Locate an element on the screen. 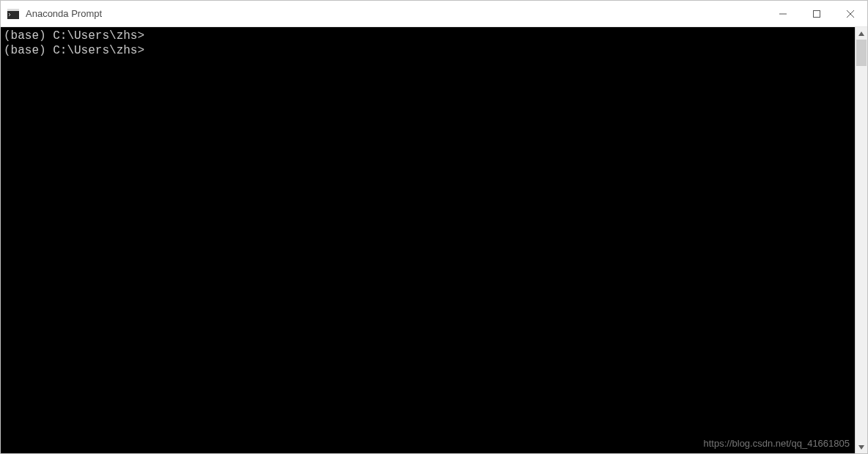 The height and width of the screenshot is (454, 868). scroll-thumb is located at coordinates (861, 53).